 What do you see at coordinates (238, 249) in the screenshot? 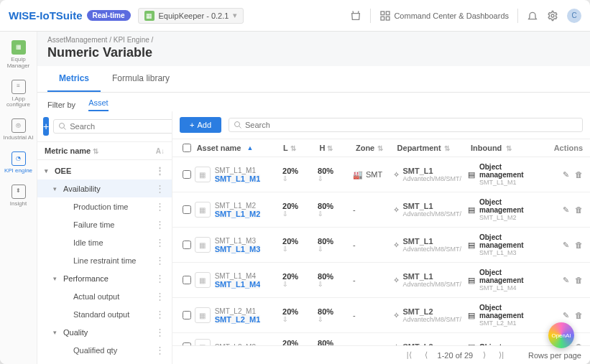
I see `asset-link: SMT_L1_M3` at bounding box center [238, 249].